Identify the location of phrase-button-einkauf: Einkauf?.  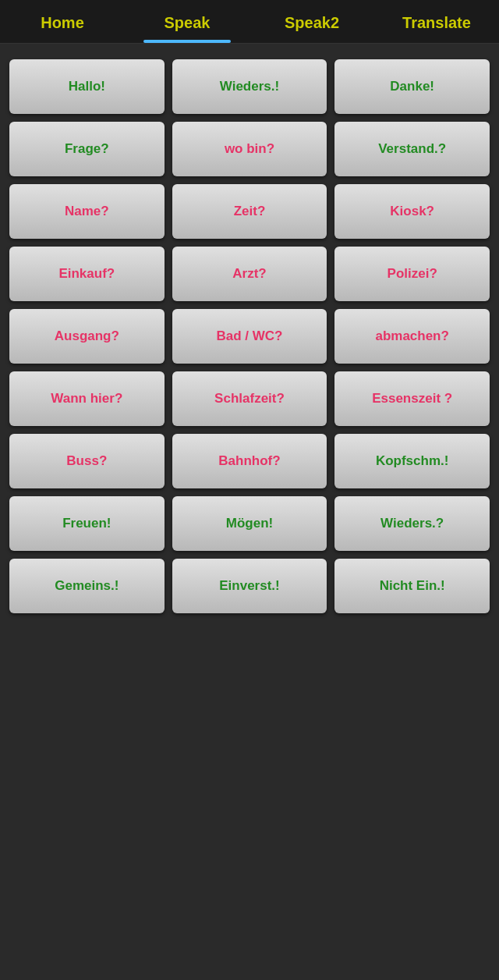
(87, 274).